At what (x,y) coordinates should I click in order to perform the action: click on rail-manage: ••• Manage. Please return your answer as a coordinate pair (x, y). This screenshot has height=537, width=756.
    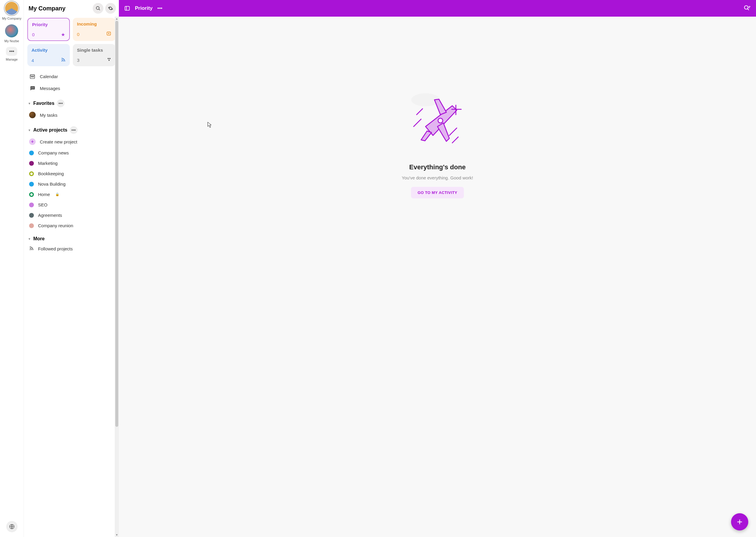
    Looking at the image, I should click on (12, 54).